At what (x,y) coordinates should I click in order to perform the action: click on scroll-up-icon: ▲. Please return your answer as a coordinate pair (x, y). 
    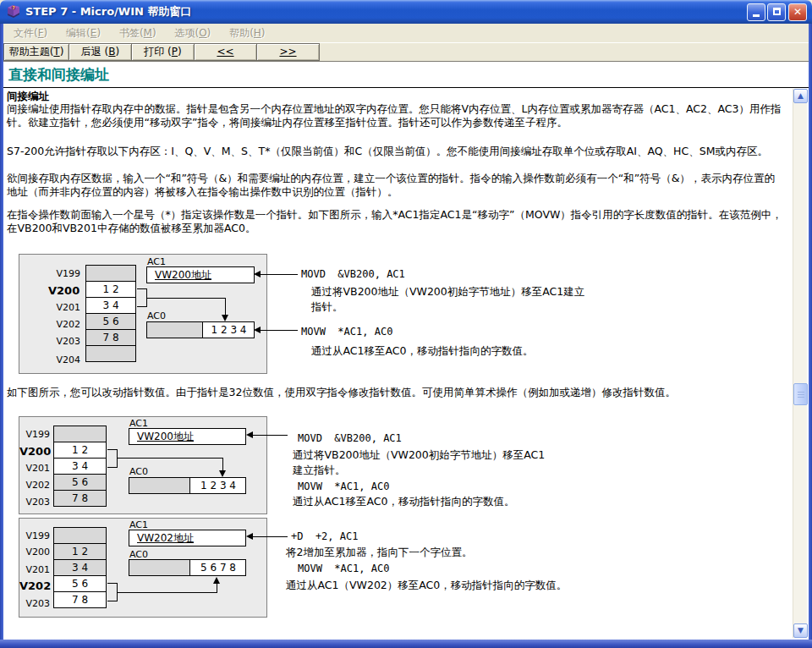
    Looking at the image, I should click on (800, 96).